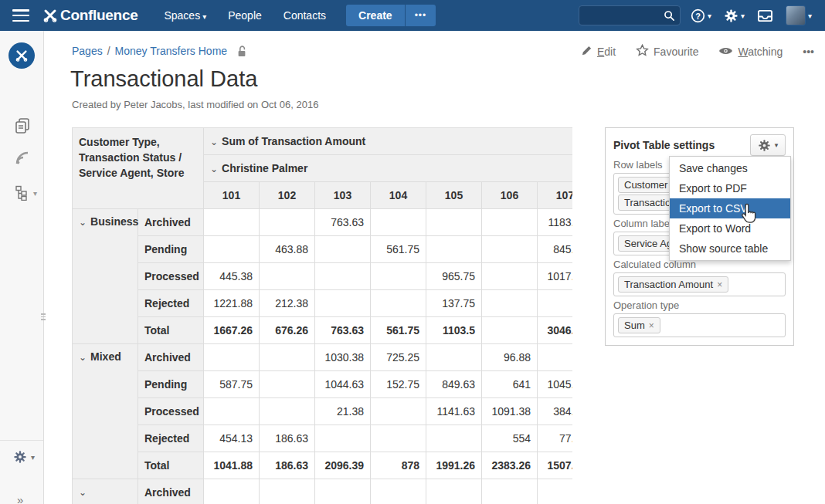  Describe the element at coordinates (323, 438) in the screenshot. I see `table-row: Rejected454.13186.6355477.88` at that location.